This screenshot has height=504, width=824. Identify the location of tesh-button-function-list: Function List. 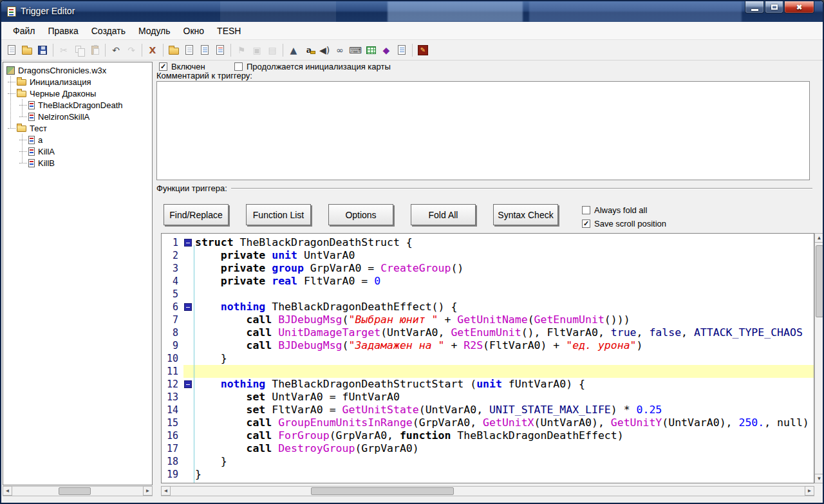
(278, 215).